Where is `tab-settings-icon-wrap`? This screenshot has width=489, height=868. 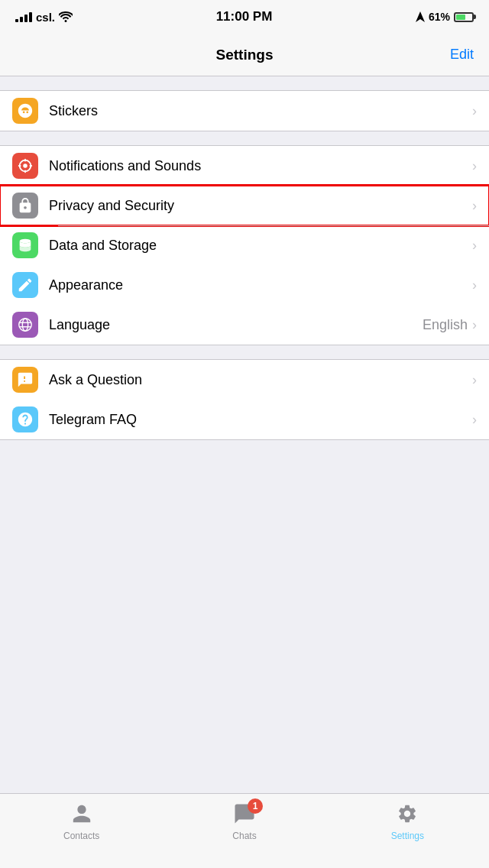 tab-settings-icon-wrap is located at coordinates (407, 814).